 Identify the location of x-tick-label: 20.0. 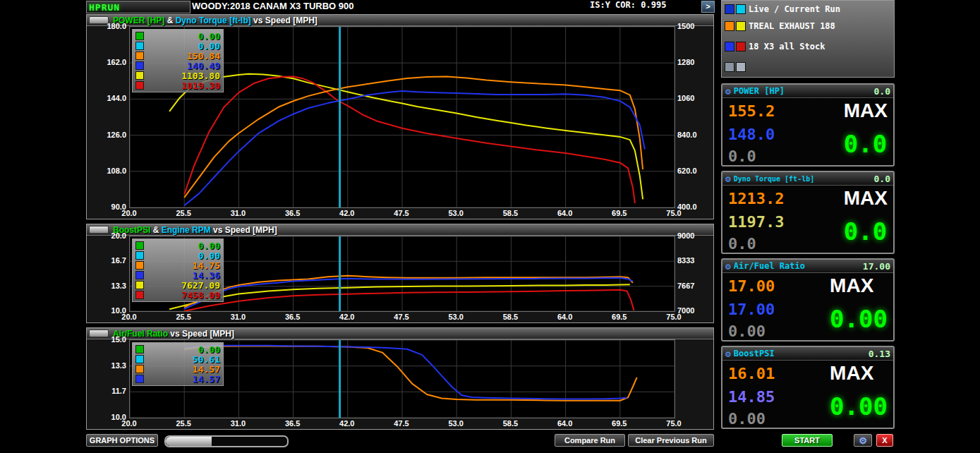
(129, 213).